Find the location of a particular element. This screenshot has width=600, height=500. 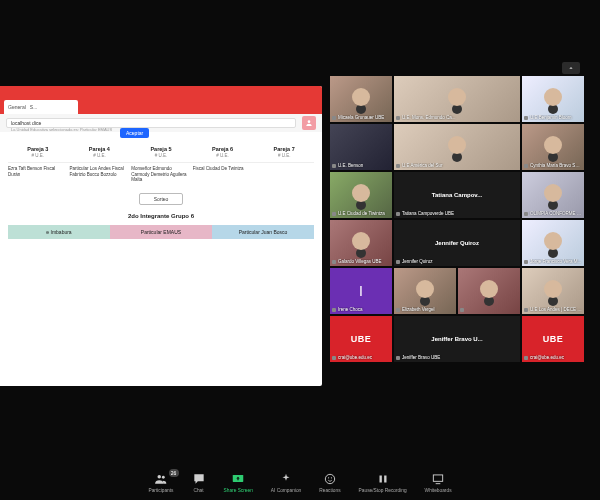

participant-name: U.E. Mons. Edmundo Ca... is located at coordinates (457, 118).